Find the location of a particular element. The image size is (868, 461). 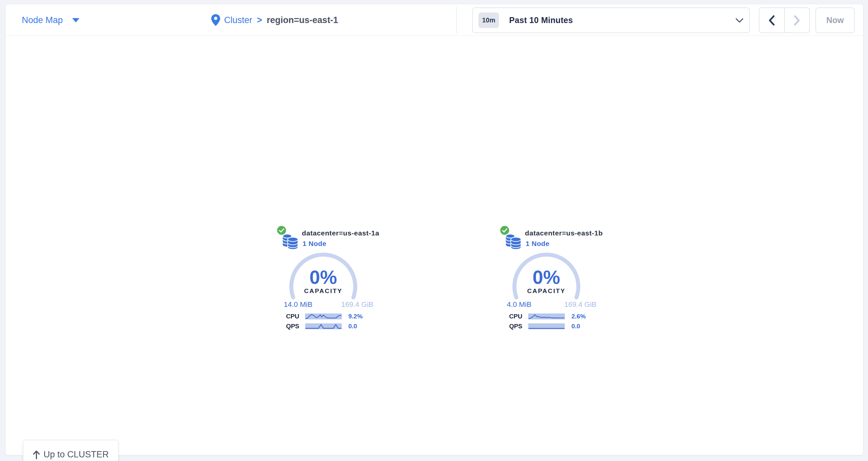

capacity-minmax: 4.0 MiB 169.4 GiB is located at coordinates (552, 304).